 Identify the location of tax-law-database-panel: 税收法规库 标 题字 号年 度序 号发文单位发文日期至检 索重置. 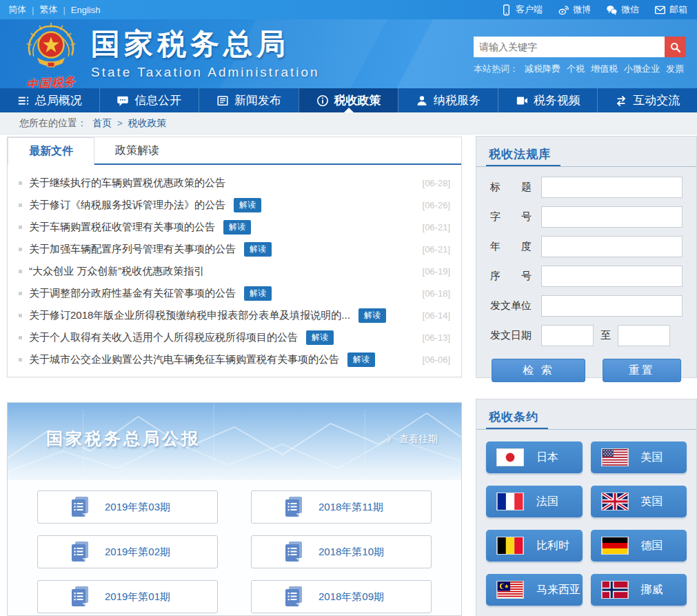
(586, 257).